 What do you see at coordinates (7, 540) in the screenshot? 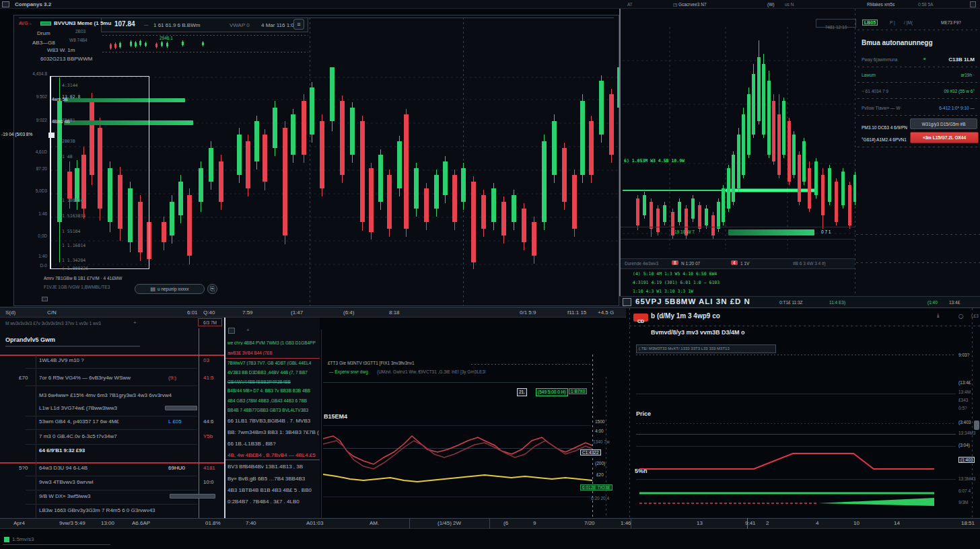
I see `status-green-icon` at bounding box center [7, 540].